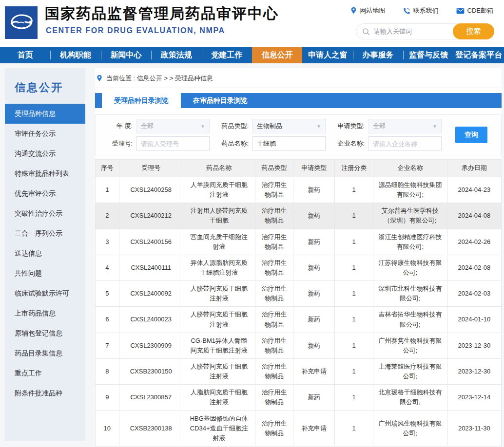 Image resolution: width=504 pixels, height=447 pixels. Describe the element at coordinates (21, 22) in the screenshot. I see `cde-logo` at that location.